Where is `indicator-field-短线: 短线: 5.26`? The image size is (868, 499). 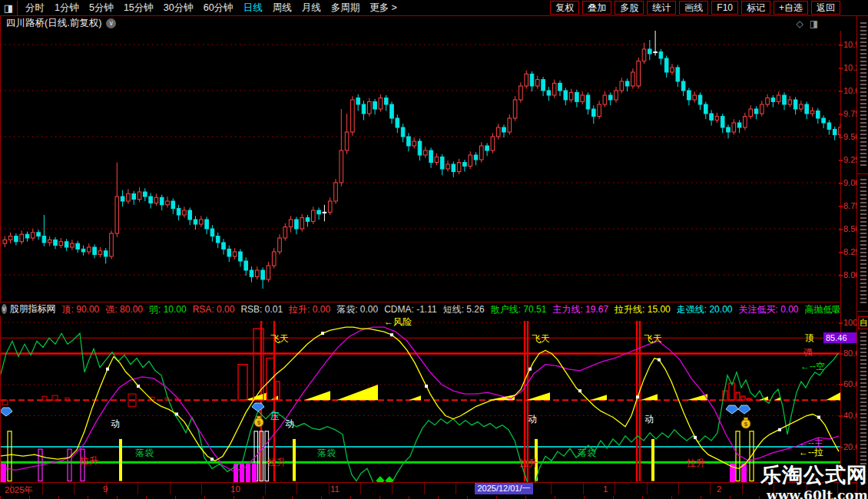
indicator-field-短线: 短线: 5.26 is located at coordinates (464, 309).